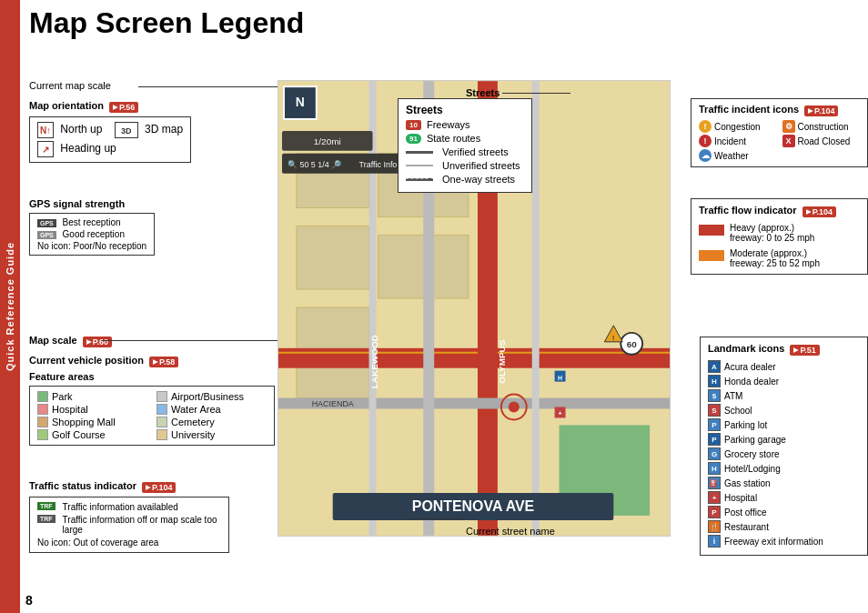  I want to click on feature-shopping: Shopping Mall, so click(93, 422).